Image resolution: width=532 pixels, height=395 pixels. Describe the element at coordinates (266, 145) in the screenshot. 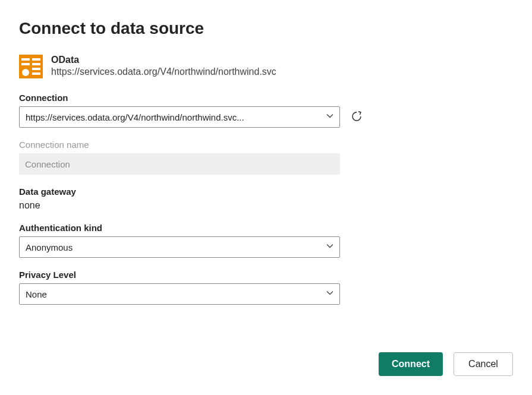

I see `connection-name-label: Connection name` at that location.